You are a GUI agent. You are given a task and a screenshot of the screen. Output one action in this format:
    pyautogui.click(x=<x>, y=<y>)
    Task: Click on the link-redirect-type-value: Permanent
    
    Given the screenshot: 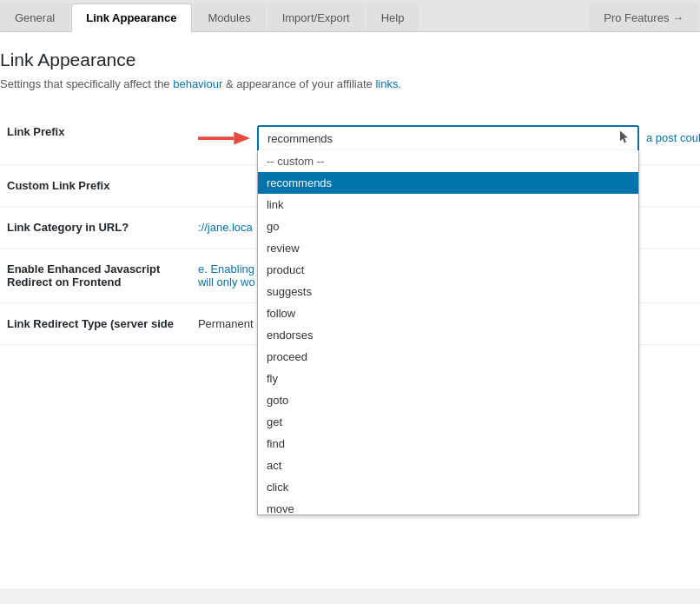 What is the action you would take?
    pyautogui.click(x=226, y=323)
    